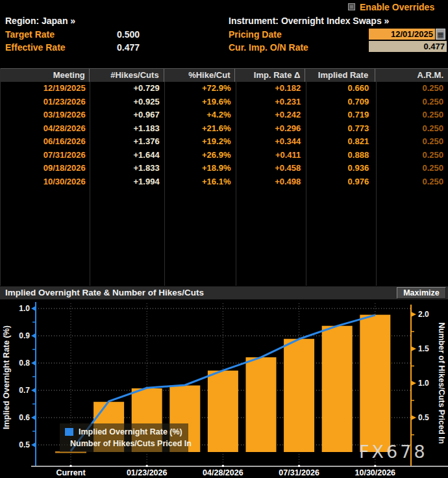 This screenshot has width=448, height=478. What do you see at coordinates (270, 116) in the screenshot?
I see `cell-imp-rate-delta: +0.242` at bounding box center [270, 116].